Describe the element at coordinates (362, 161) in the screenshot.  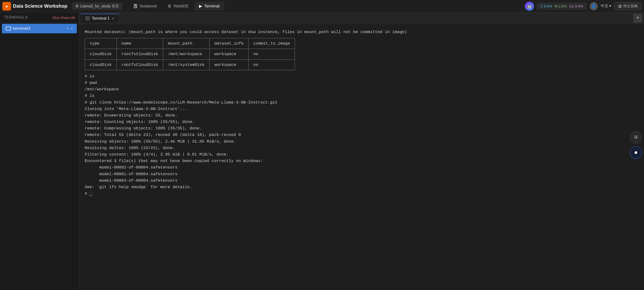
I see `terminal-line-13: Encountered 3 file(s) that may not have …` at that location.